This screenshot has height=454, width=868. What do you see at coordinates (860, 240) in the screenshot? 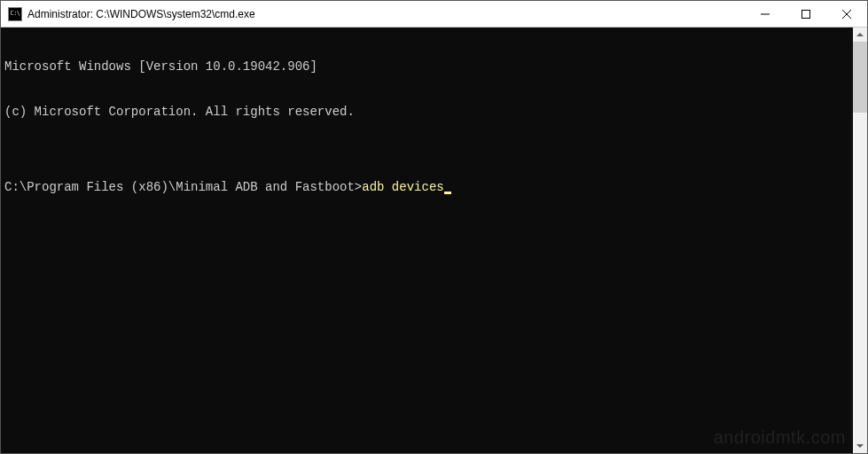
I see `vertical-scrollbar` at bounding box center [860, 240].